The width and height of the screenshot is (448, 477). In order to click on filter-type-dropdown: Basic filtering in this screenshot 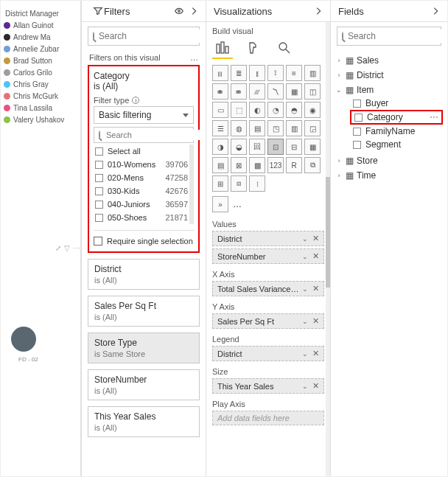, I will do `click(144, 115)`.